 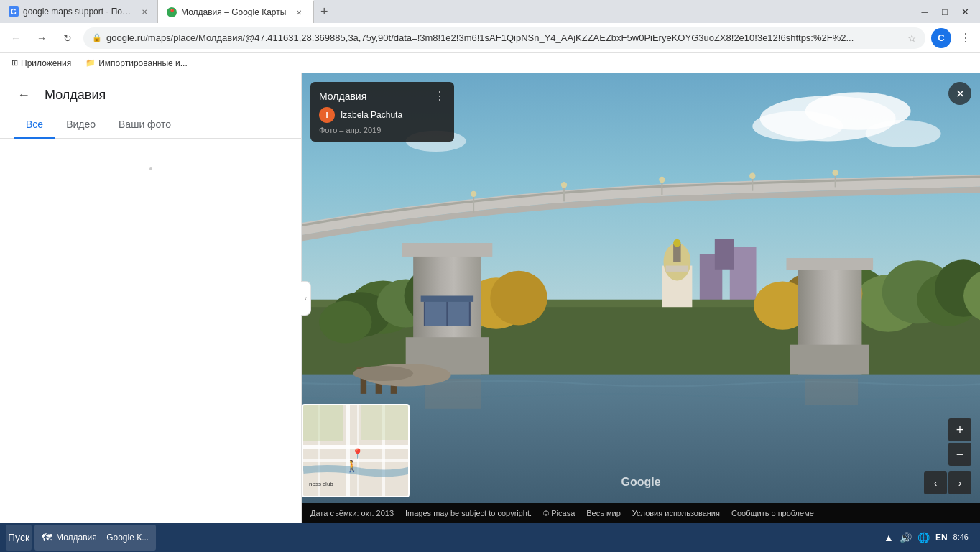 What do you see at coordinates (144, 12) in the screenshot?
I see `tab1-close: ✕` at bounding box center [144, 12].